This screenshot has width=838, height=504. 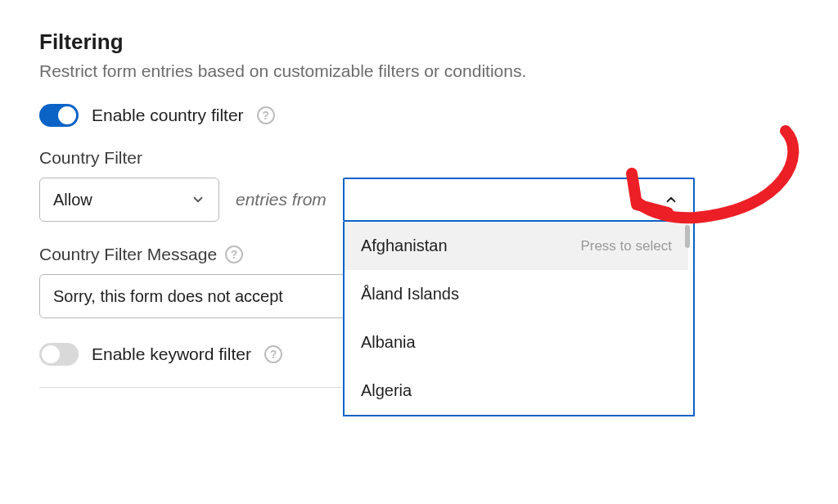 What do you see at coordinates (419, 200) in the screenshot?
I see `country-filter-row: Allow entries from Afghanistan Press to …` at bounding box center [419, 200].